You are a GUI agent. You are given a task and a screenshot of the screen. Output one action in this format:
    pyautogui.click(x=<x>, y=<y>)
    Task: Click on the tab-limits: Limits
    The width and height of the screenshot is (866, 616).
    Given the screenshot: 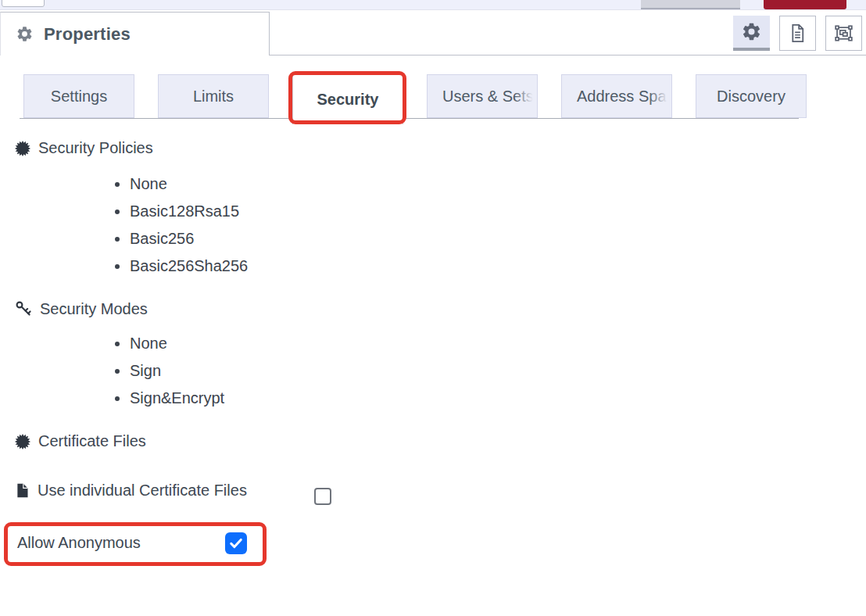 What is the action you would take?
    pyautogui.click(x=213, y=96)
    